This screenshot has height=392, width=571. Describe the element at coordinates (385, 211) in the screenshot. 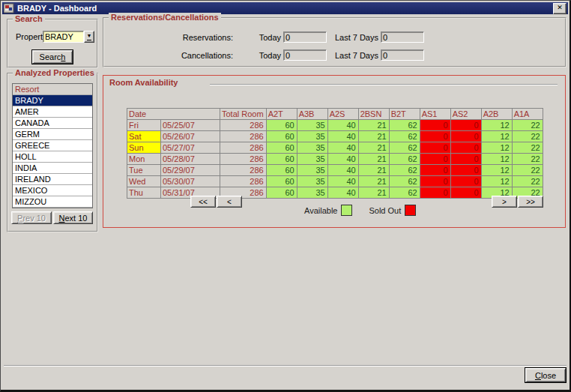

I see `legend-soldout-label: Sold Out` at that location.